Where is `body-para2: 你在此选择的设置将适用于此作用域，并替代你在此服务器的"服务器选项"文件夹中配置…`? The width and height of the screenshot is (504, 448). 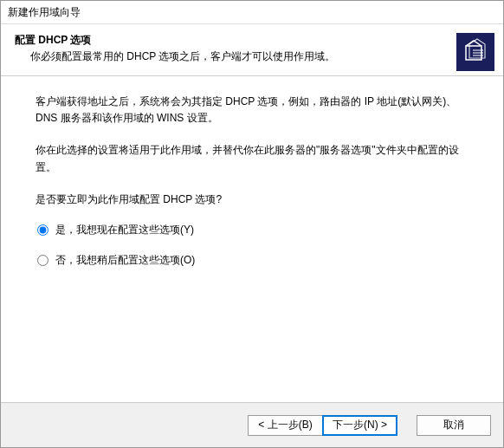 body-para2: 你在此选择的设置将适用于此作用域，并替代你在此服务器的"服务器选项"文件夹中配置… is located at coordinates (252, 159).